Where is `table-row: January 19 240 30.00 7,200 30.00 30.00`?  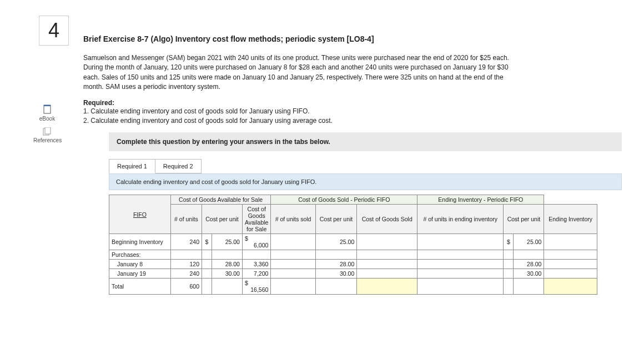 table-row: January 19 240 30.00 7,200 30.00 30.00 is located at coordinates (353, 274).